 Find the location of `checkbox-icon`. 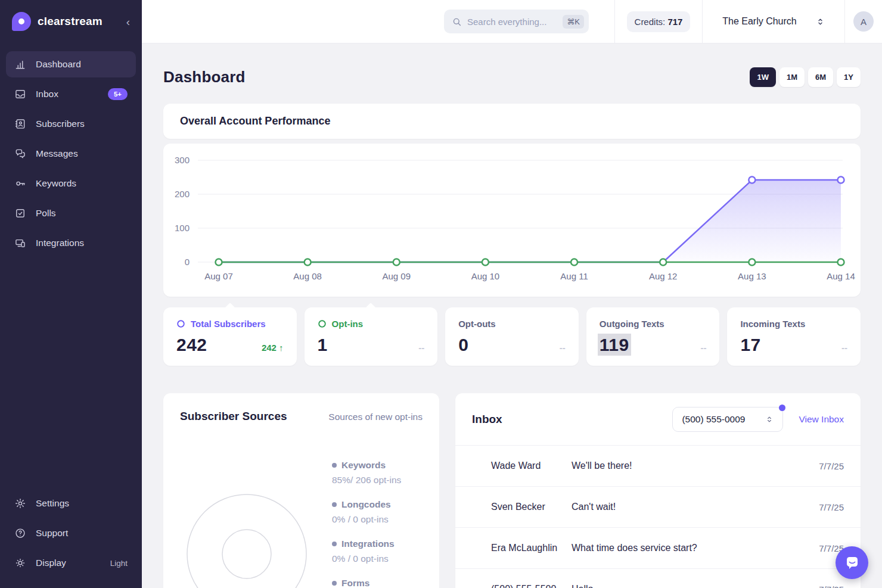

checkbox-icon is located at coordinates (20, 213).